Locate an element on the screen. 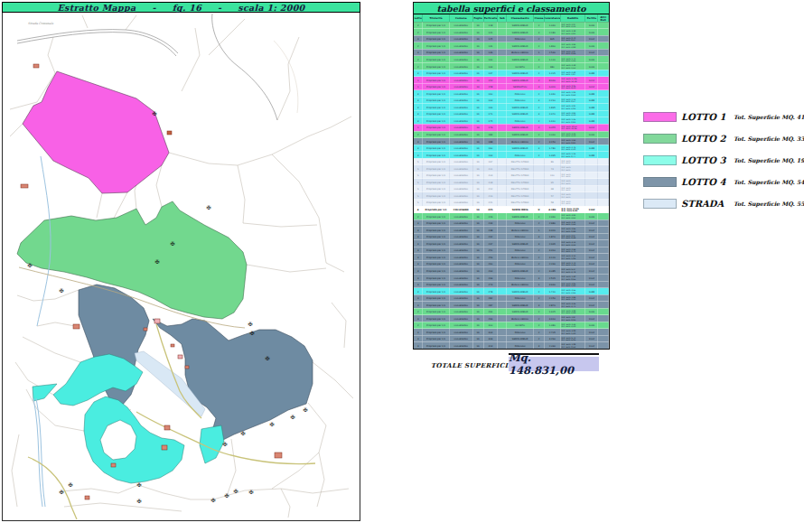 The image size is (804, 532). column-header: Classamento is located at coordinates (520, 18).